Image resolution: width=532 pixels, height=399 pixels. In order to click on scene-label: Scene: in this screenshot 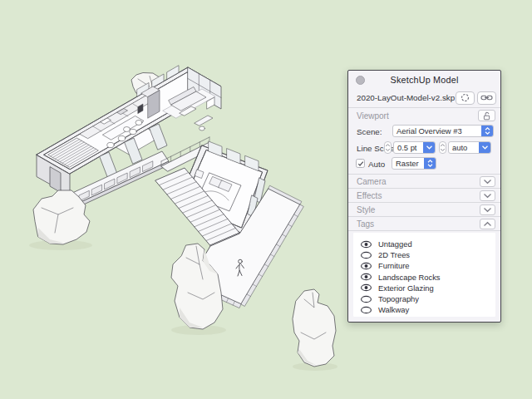, I will do `click(369, 131)`.